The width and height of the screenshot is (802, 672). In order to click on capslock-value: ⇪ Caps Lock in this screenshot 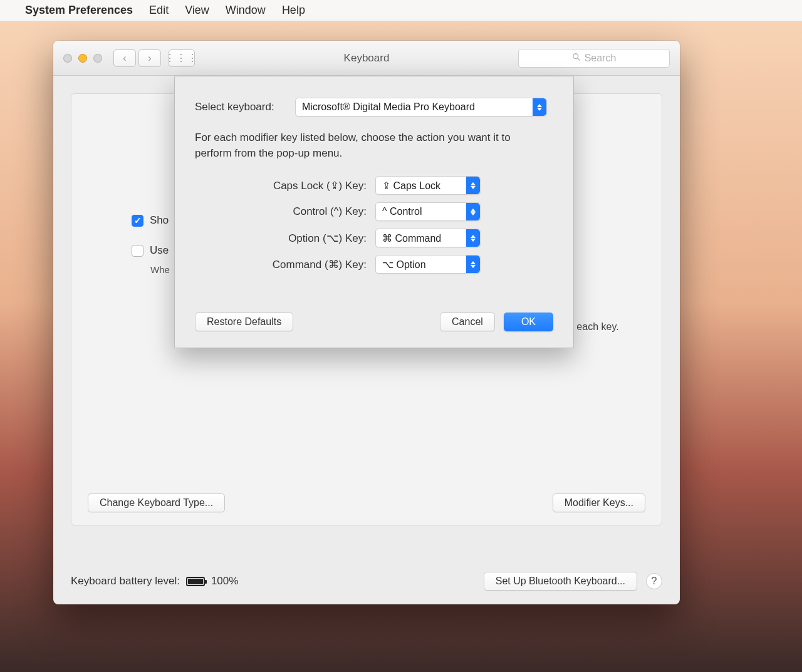, I will do `click(419, 185)`.